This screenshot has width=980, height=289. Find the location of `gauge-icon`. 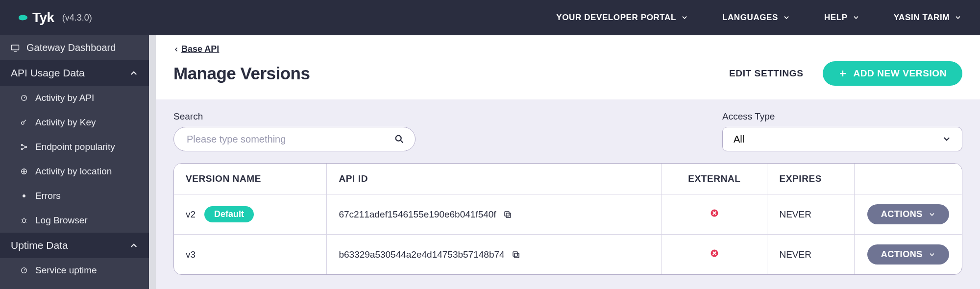

gauge-icon is located at coordinates (24, 270).